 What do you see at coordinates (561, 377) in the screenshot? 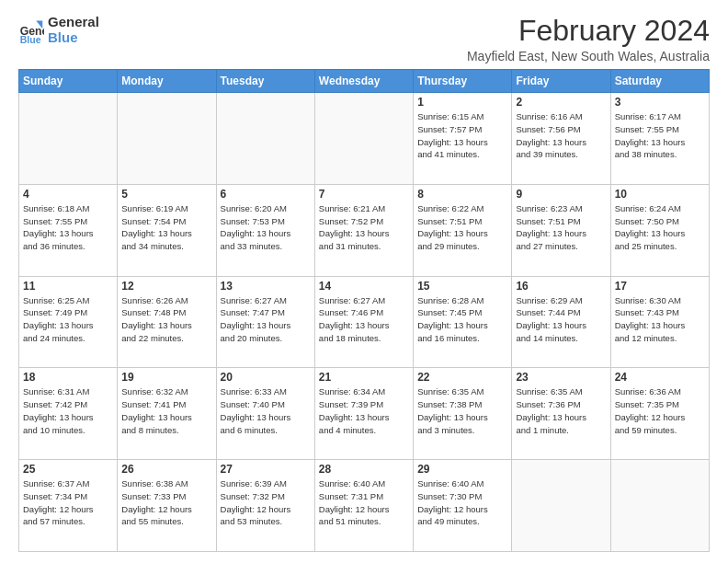
I see `day-number: 23` at bounding box center [561, 377].